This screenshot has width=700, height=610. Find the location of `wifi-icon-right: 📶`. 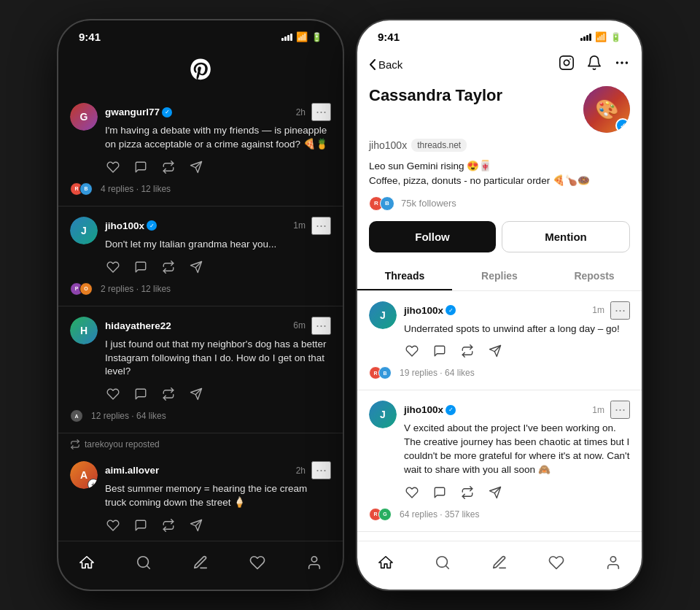

wifi-icon-right: 📶 is located at coordinates (601, 36).